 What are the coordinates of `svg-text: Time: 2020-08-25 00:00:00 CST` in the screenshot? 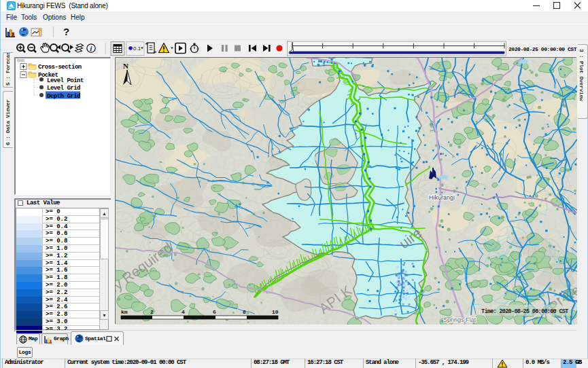 It's located at (525, 312).